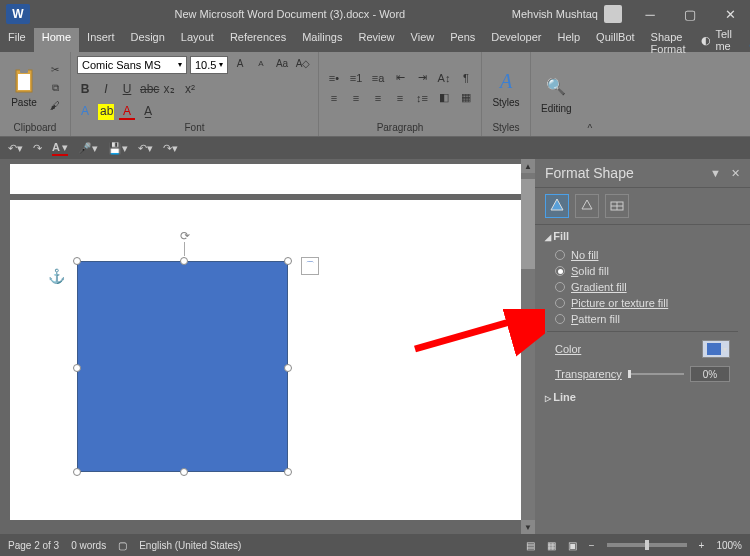 This screenshot has width=750, height=556. What do you see at coordinates (24, 88) in the screenshot?
I see `paste-button: Paste` at bounding box center [24, 88].